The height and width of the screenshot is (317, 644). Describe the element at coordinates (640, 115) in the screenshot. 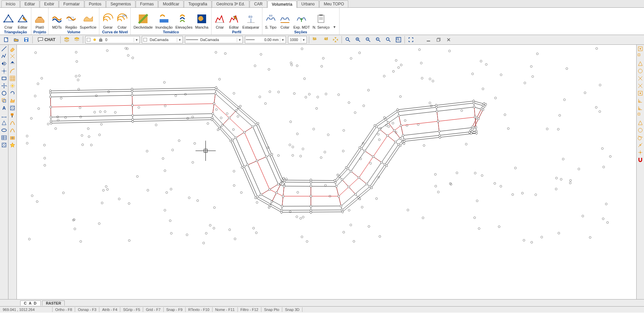

I see `end-tool` at that location.